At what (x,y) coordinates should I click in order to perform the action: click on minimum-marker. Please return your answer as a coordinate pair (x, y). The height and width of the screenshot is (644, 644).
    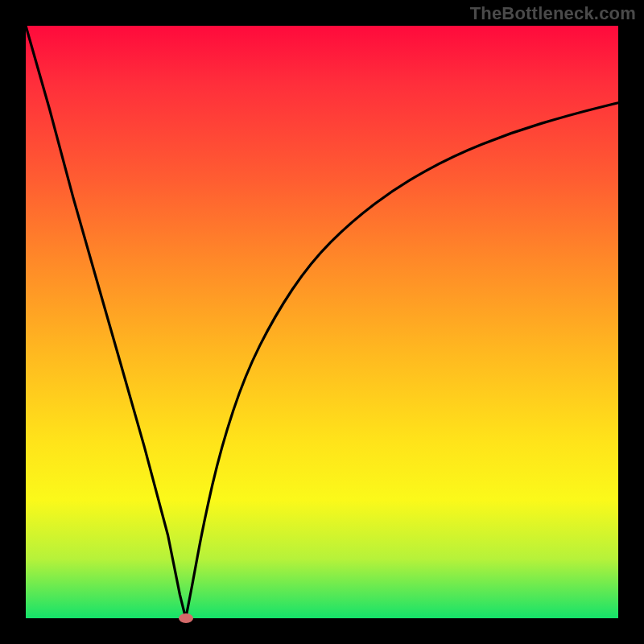
    Looking at the image, I should click on (186, 618).